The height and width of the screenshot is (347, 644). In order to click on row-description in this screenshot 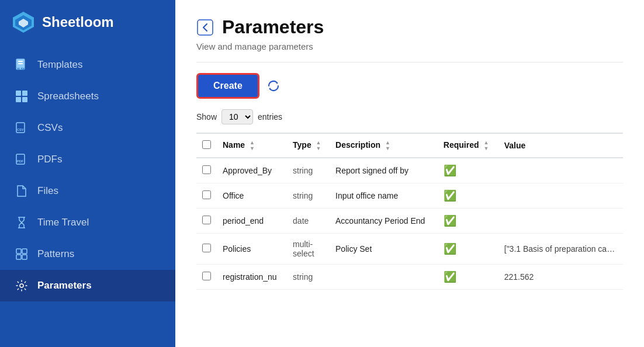, I will do `click(383, 277)`.